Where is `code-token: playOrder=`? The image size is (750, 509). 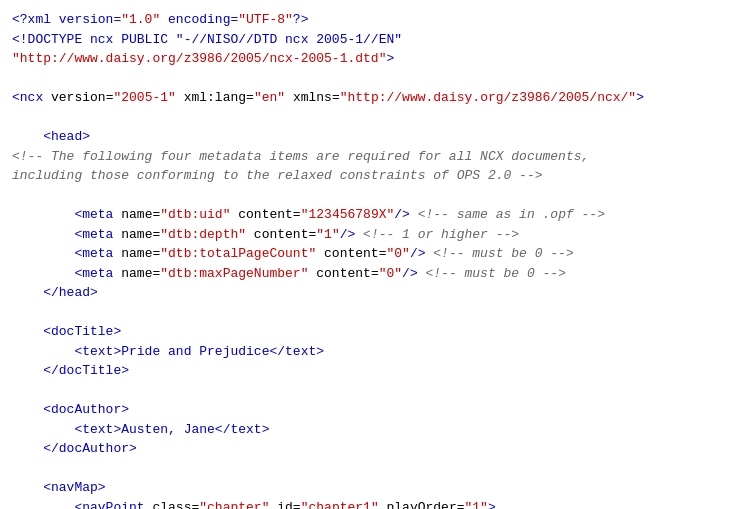
code-token: playOrder= is located at coordinates (422, 505).